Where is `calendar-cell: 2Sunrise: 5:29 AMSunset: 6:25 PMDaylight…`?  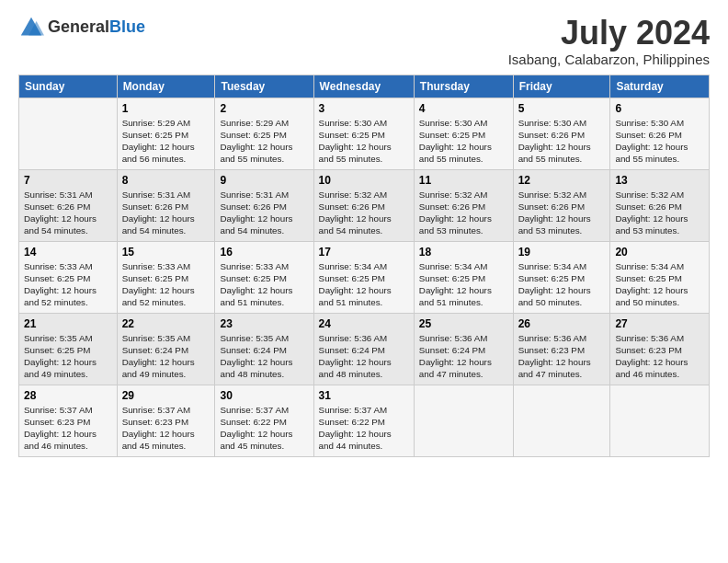 calendar-cell: 2Sunrise: 5:29 AMSunset: 6:25 PMDaylight… is located at coordinates (265, 133).